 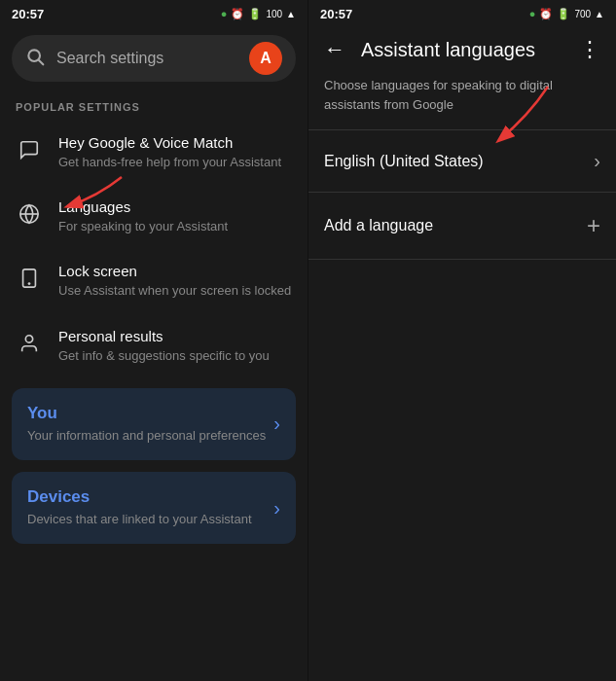 I want to click on search-bar: Search settings A, so click(x=154, y=58).